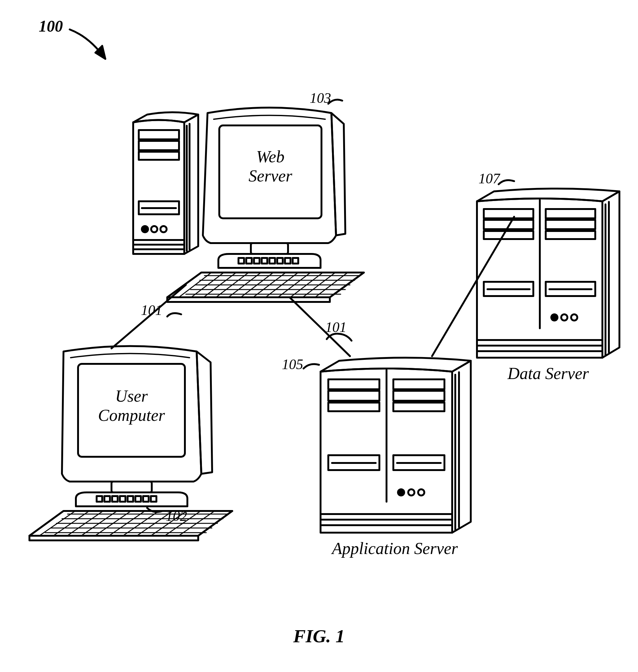 This screenshot has height=672, width=638. Describe the element at coordinates (395, 548) in the screenshot. I see `application-server-label: Application Server` at that location.